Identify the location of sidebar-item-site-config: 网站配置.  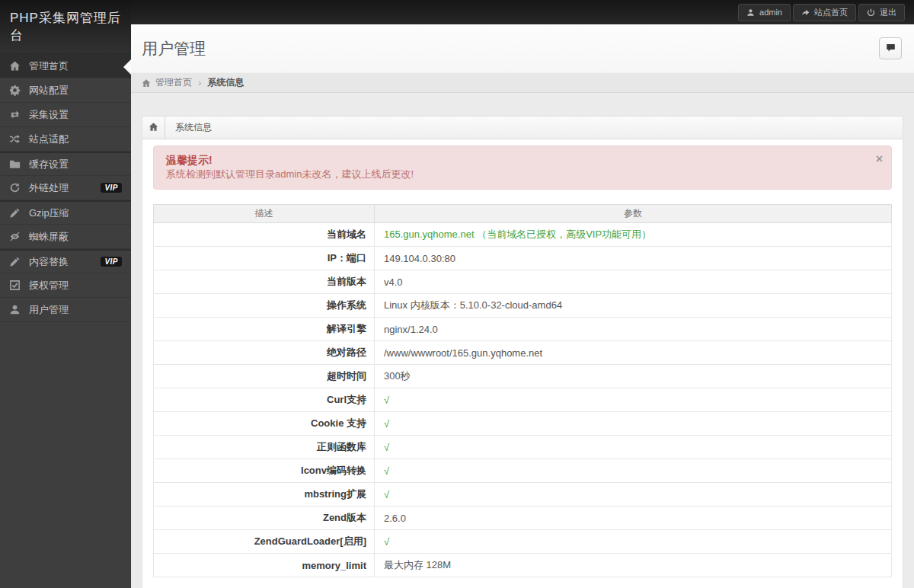
(66, 91).